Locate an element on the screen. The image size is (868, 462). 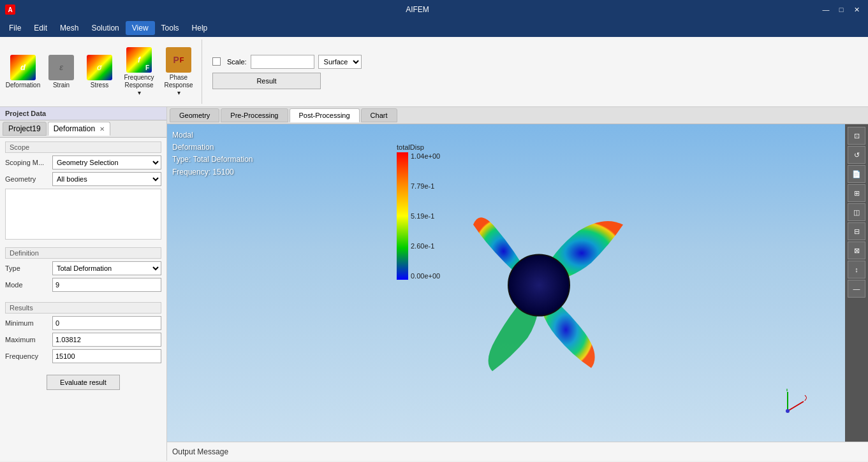
definition-section: Definition Type Total Deformation Direct… is located at coordinates (83, 271).